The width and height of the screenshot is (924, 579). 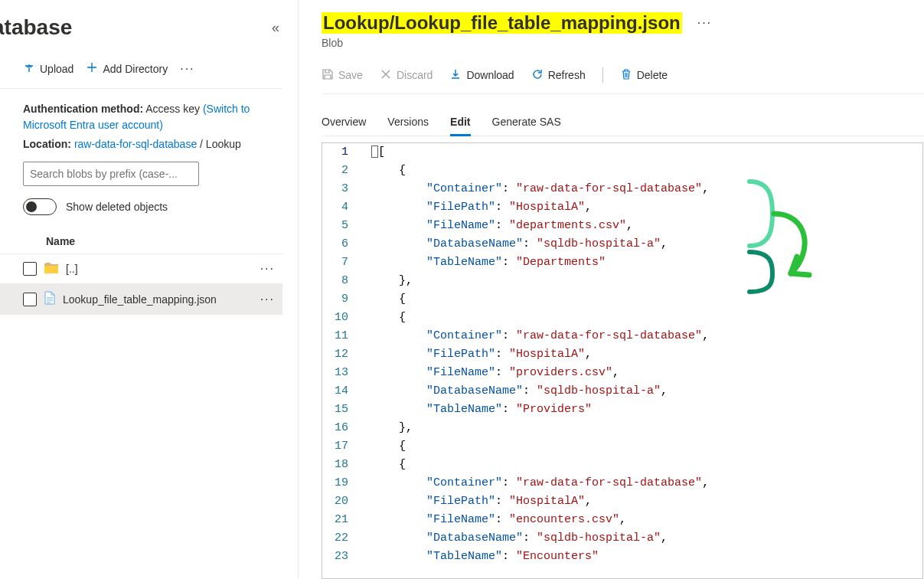 I want to click on save-button: Save, so click(x=342, y=75).